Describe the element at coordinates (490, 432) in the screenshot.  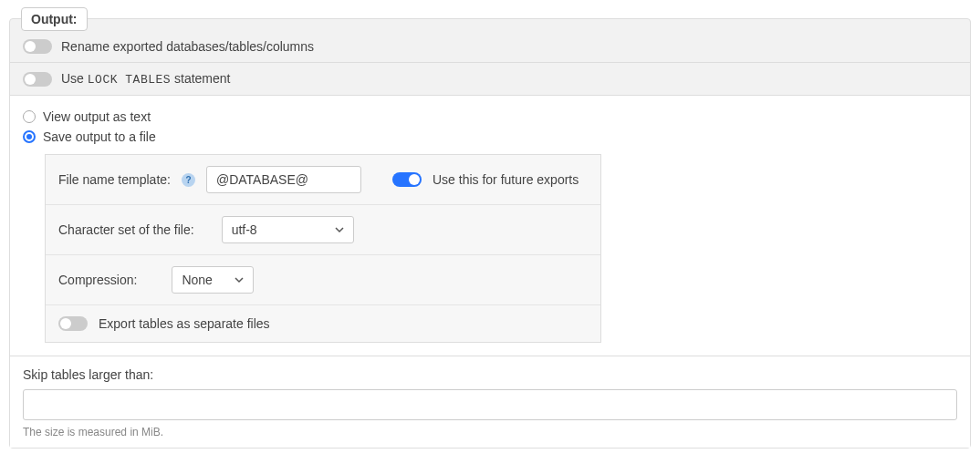
I see `skip-hint: The size is measured in MiB.` at that location.